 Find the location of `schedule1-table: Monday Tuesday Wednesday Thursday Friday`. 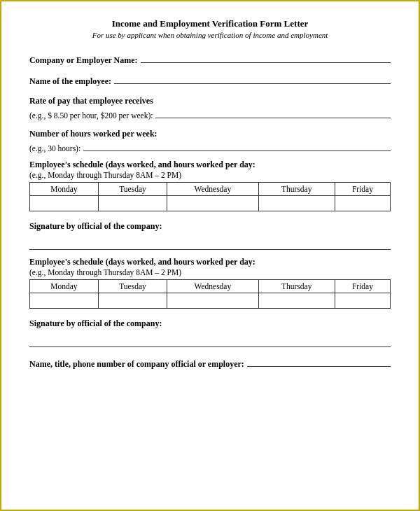

schedule1-table: Monday Tuesday Wednesday Thursday Friday is located at coordinates (210, 197).